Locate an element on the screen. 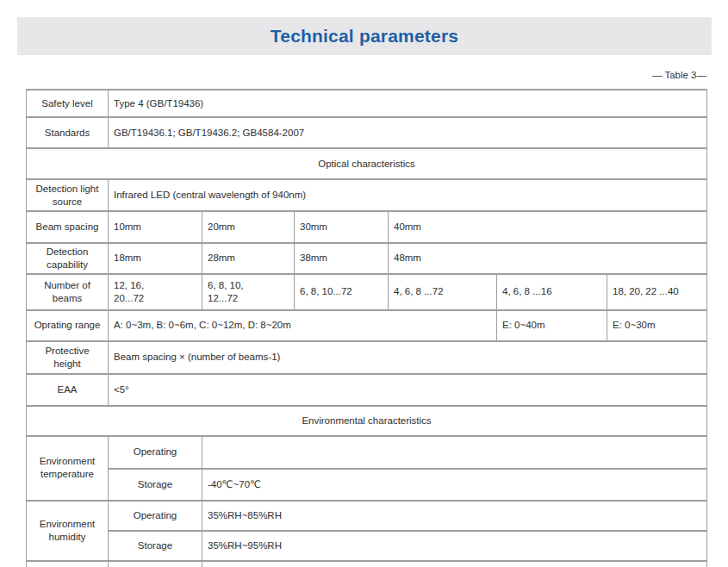  cell-standards-value: GB/T19436.1; GB/T19436.2; GB4584-2007 is located at coordinates (408, 133).